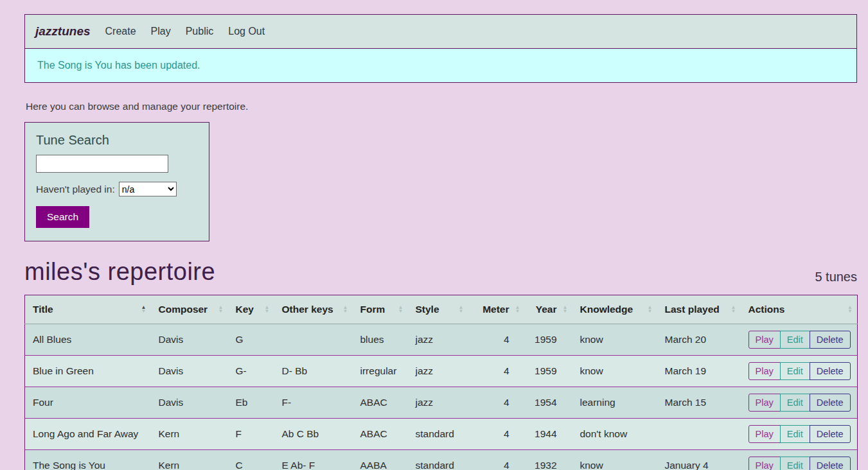 The width and height of the screenshot is (868, 470). What do you see at coordinates (63, 217) in the screenshot?
I see `search-button: Search` at bounding box center [63, 217].